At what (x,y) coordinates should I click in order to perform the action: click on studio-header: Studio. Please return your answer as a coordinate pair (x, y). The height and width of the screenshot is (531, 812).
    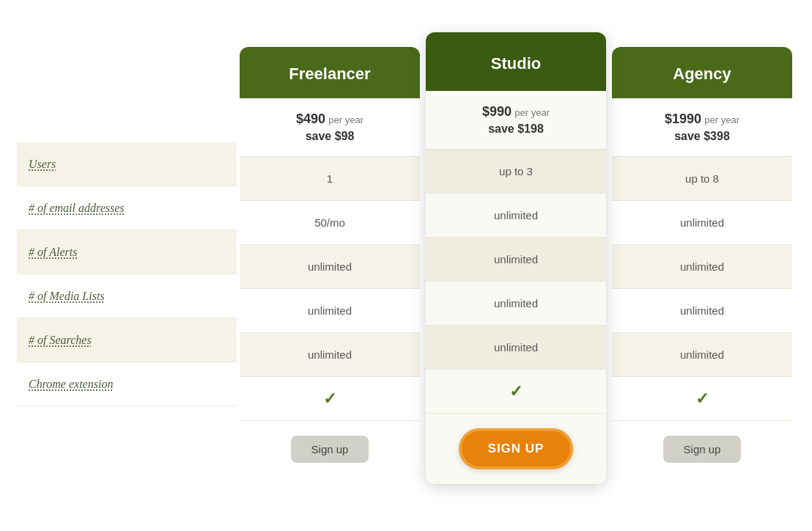
    Looking at the image, I should click on (516, 62).